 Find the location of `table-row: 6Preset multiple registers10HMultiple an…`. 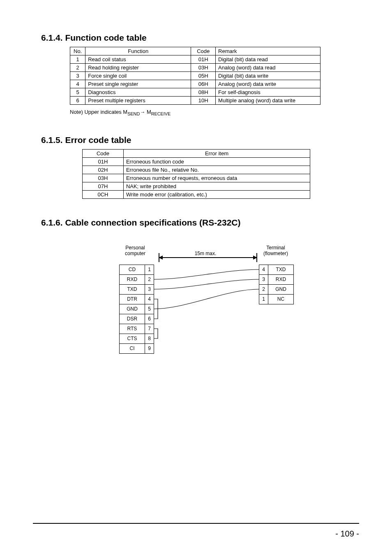

table-row: 6Preset multiple registers10HMultiple an… is located at coordinates (196, 101).